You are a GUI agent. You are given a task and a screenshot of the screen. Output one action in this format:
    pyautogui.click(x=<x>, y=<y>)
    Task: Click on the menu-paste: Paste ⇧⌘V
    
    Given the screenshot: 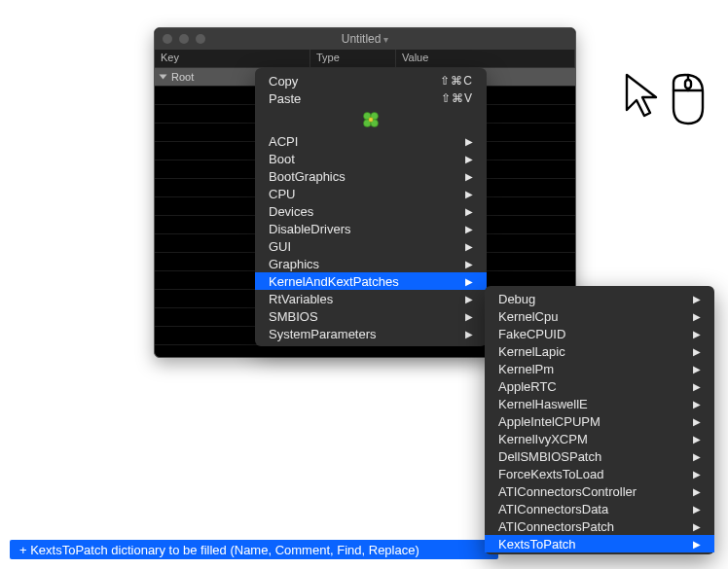 What is the action you would take?
    pyautogui.click(x=371, y=98)
    